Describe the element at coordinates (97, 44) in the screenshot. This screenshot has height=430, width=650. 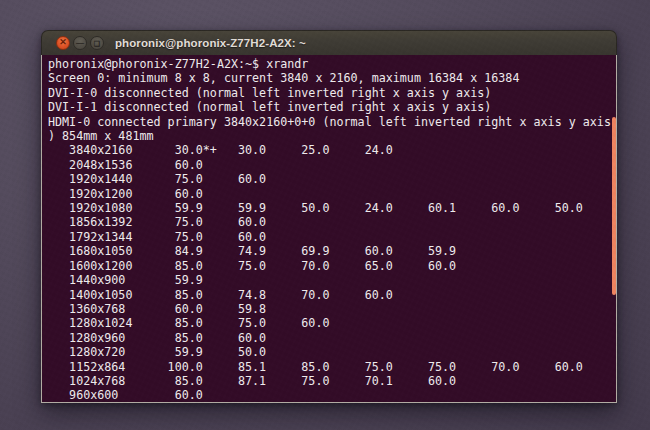
I see `maximize-icon: ❑` at that location.